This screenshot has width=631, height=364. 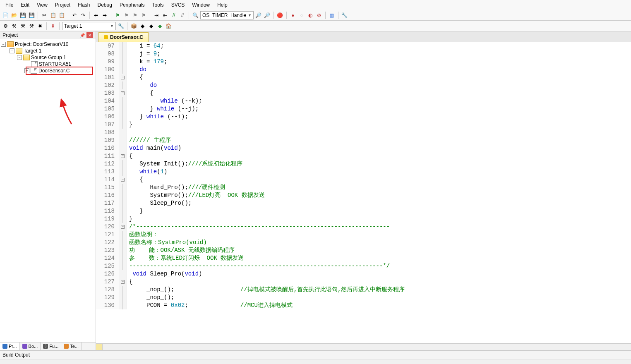 I want to click on tree-root: − Project: DoorSensorV10, so click(x=48, y=44).